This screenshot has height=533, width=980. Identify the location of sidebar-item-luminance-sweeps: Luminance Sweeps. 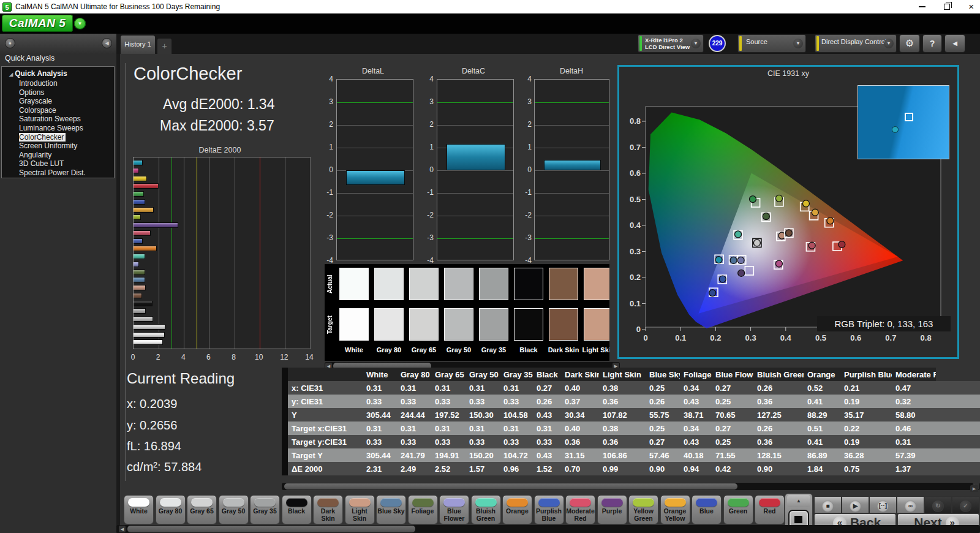
(58, 129).